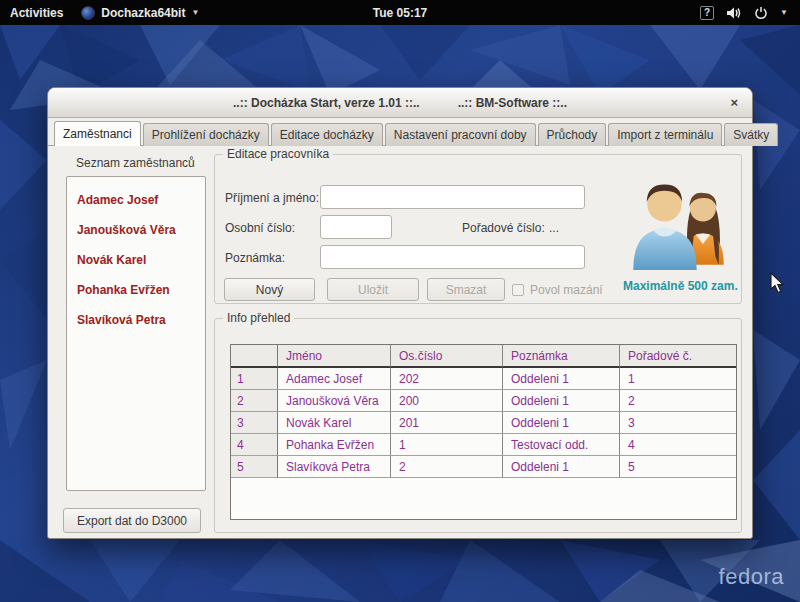 Image resolution: width=800 pixels, height=602 pixels. Describe the element at coordinates (679, 221) in the screenshot. I see `people-icon` at that location.